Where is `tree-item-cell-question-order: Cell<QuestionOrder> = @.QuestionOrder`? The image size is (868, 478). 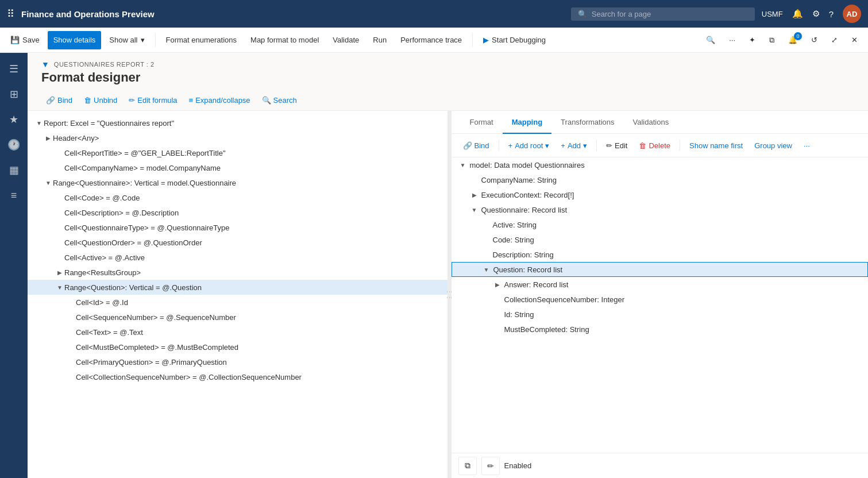
tree-item-cell-question-order: Cell<QuestionOrder> = @.QuestionOrder is located at coordinates (238, 242).